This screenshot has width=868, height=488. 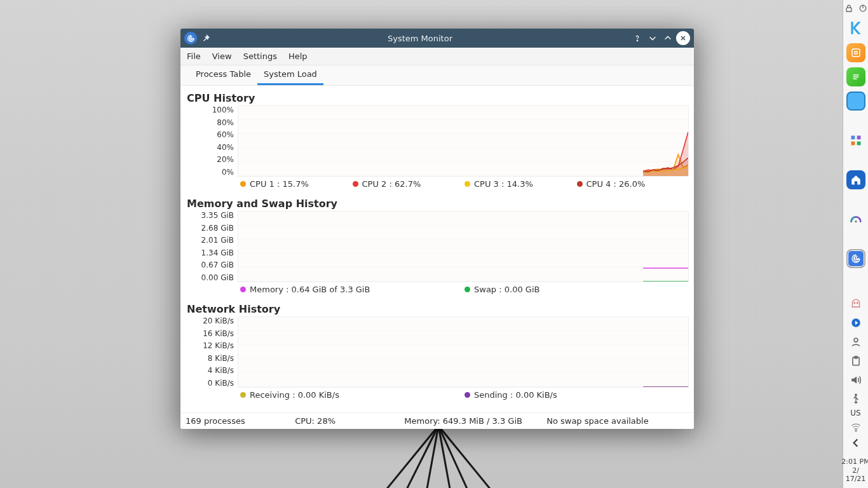 What do you see at coordinates (437, 76) in the screenshot?
I see `tabbar: Process Table System Load` at bounding box center [437, 76].